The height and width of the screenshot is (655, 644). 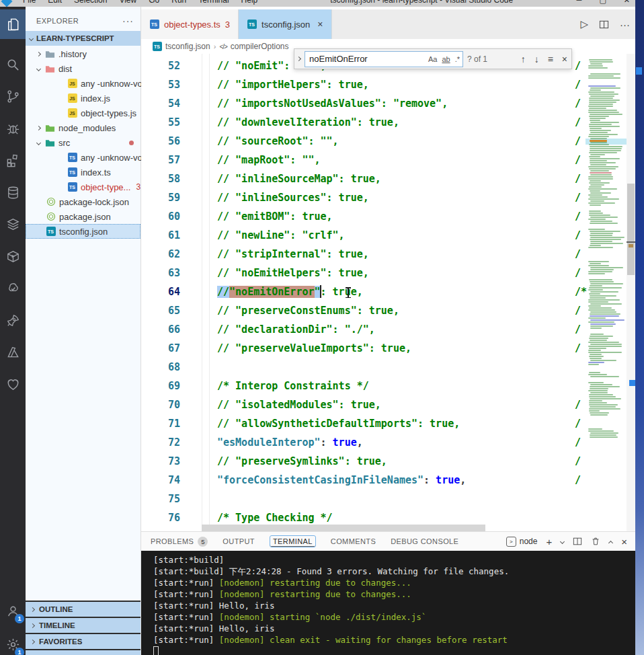 What do you see at coordinates (384, 273) in the screenshot?
I see `code-line-63: 63// "noEmitHelpers": true,/` at bounding box center [384, 273].